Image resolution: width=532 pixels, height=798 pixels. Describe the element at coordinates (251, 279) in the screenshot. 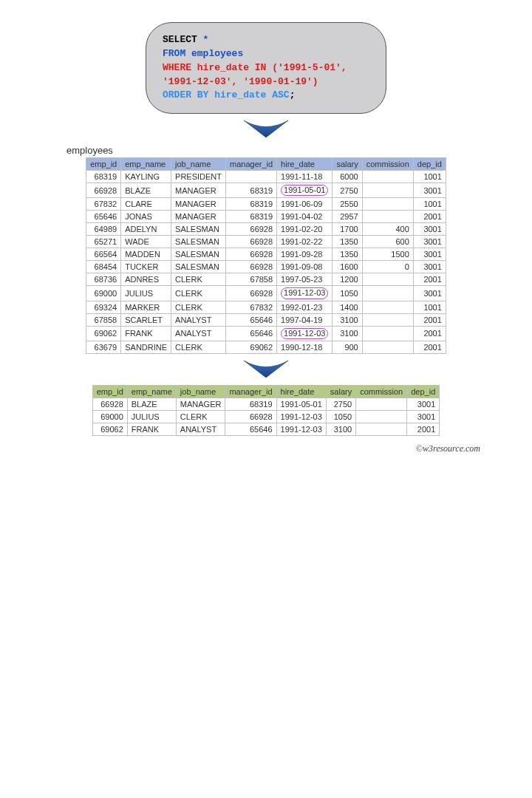

I see `cell-manager_id: 67858` at that location.